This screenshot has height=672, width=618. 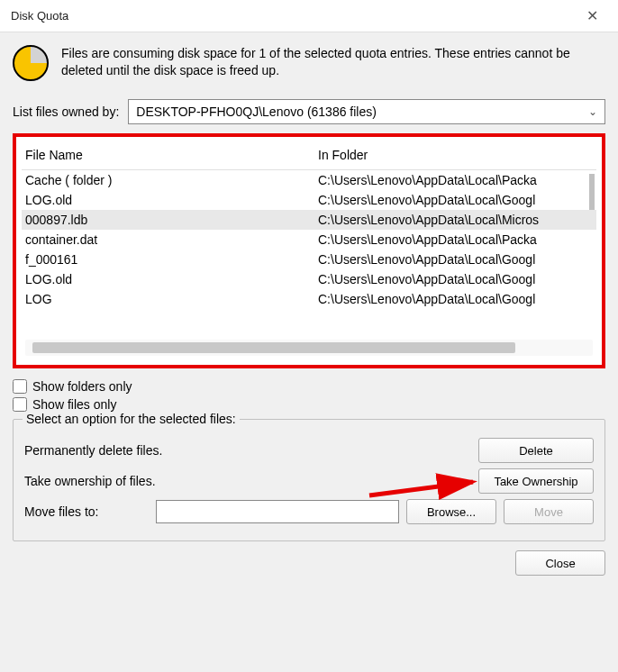 What do you see at coordinates (309, 386) in the screenshot?
I see `show-folders-only-row: Show folders only` at bounding box center [309, 386].